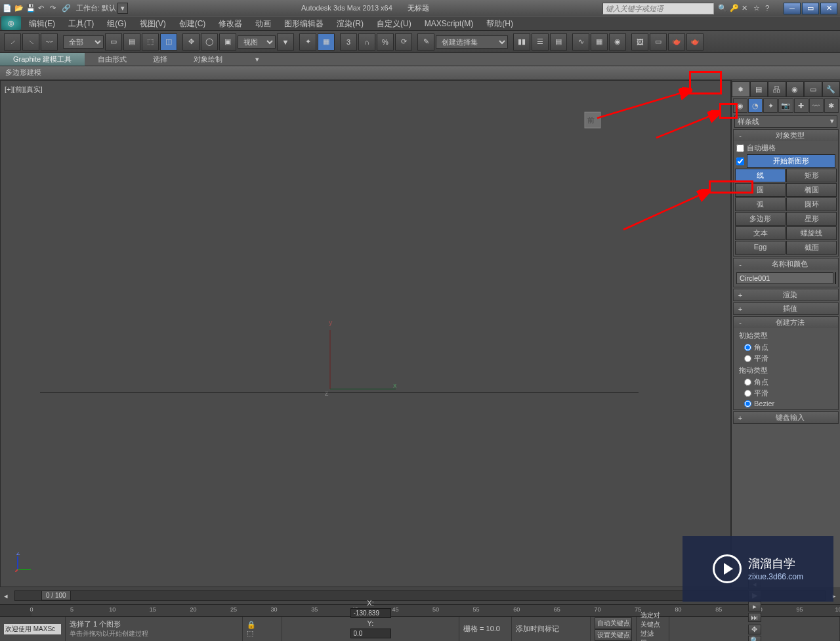 The image size is (840, 641). Describe the element at coordinates (12, 42) in the screenshot. I see `select-link-icon: ⟋` at that location.